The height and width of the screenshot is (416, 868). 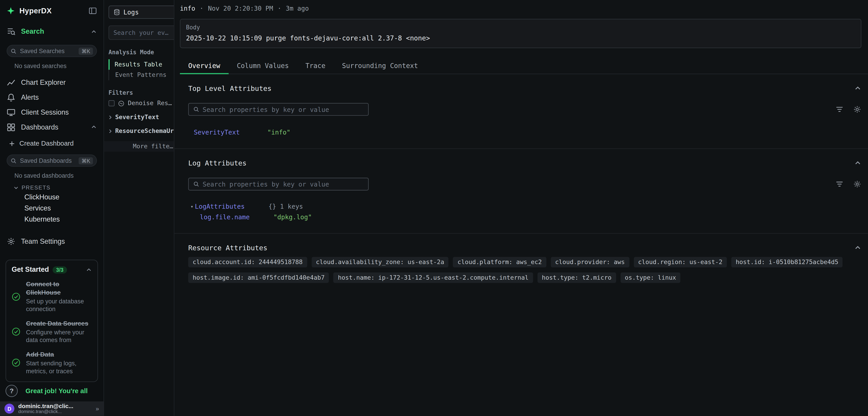 What do you see at coordinates (86, 51) in the screenshot?
I see `shortcut-badge: ⌘K` at bounding box center [86, 51].